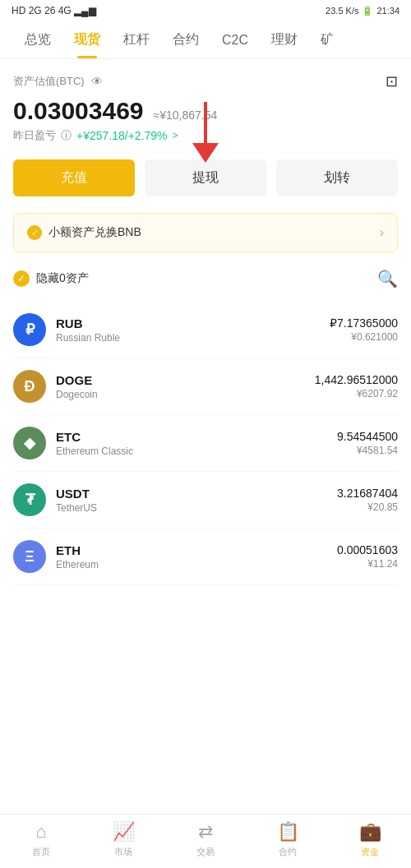 Image resolution: width=411 pixels, height=868 pixels. What do you see at coordinates (196, 500) in the screenshot?
I see `usdt-info: USDT TetherUS` at bounding box center [196, 500].